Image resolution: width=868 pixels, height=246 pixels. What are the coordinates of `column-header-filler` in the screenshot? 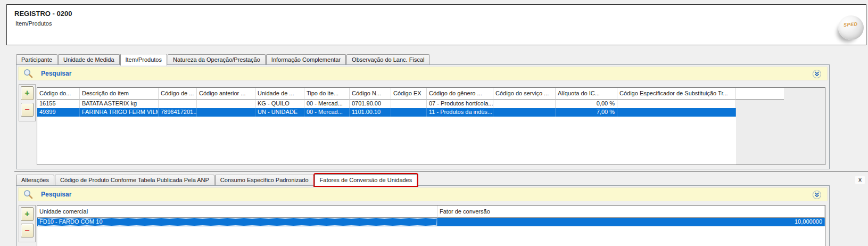 It's located at (760, 94).